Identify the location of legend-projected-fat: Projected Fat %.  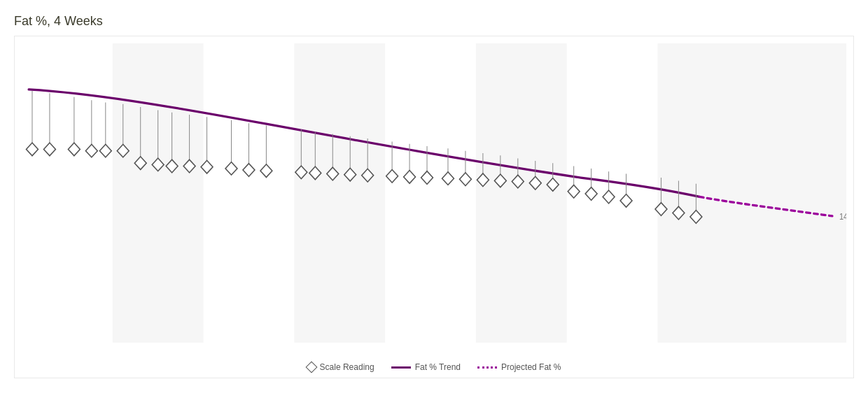
(519, 367).